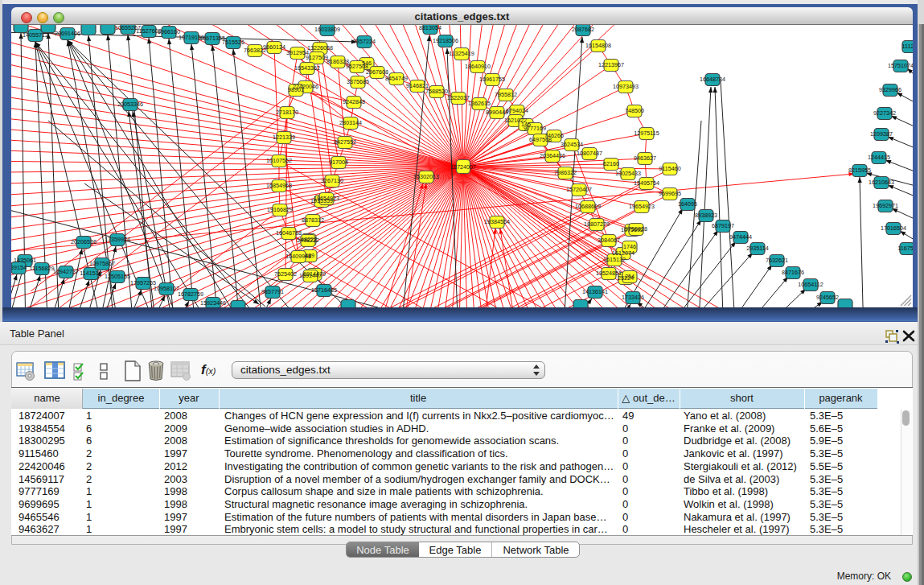 This screenshot has height=585, width=924. What do you see at coordinates (296, 90) in the screenshot?
I see `svg-text: 98901` at bounding box center [296, 90].